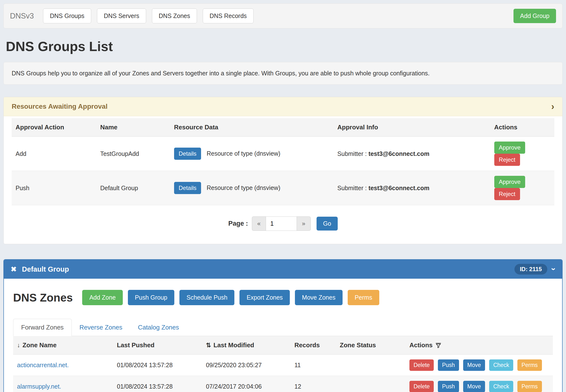 This screenshot has height=392, width=566. What do you see at coordinates (438, 345) in the screenshot?
I see `filter-icon` at bounding box center [438, 345].